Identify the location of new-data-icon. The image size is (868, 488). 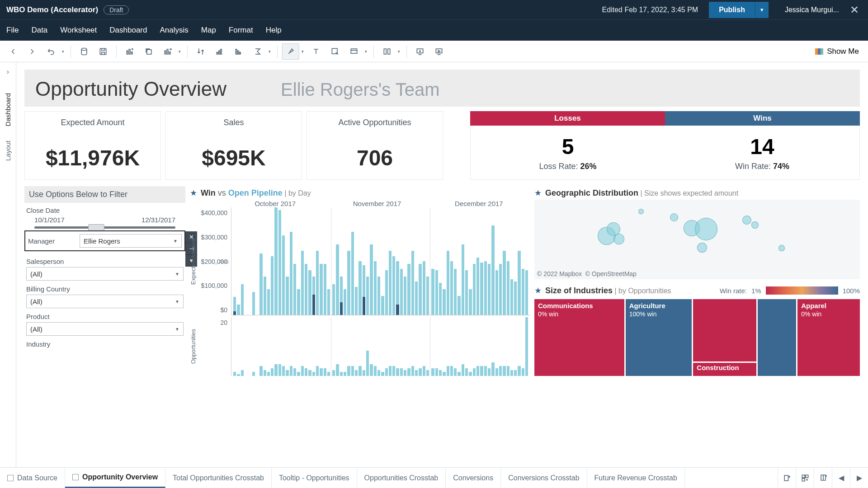
(84, 52).